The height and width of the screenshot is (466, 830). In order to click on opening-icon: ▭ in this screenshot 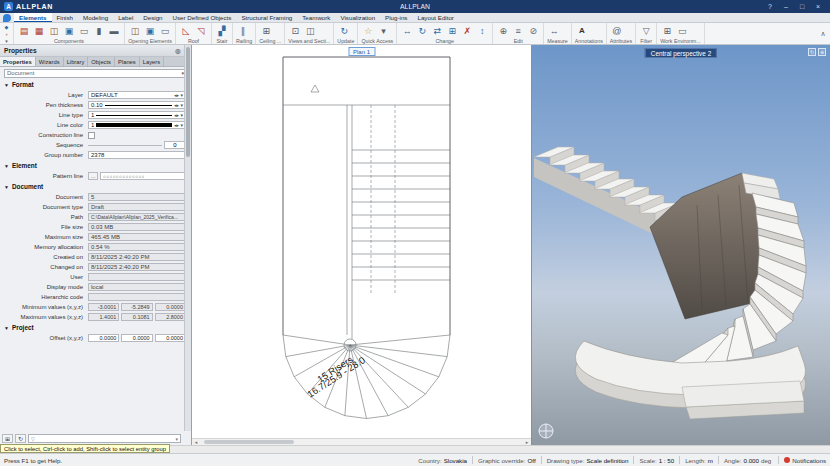, I will do `click(84, 31)`.